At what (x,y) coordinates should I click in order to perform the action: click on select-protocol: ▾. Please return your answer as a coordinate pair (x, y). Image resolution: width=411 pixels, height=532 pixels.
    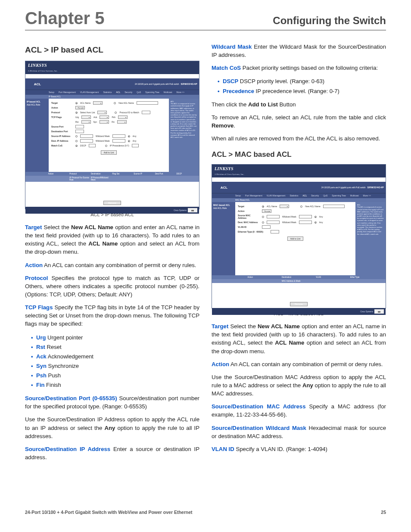
    Looking at the image, I should click on (102, 112).